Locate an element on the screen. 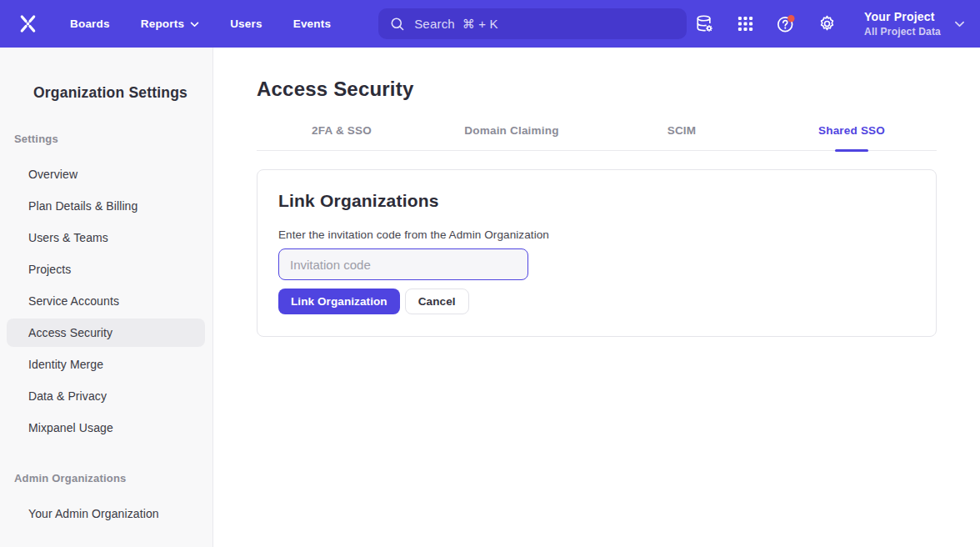 The image size is (980, 547). sidebar-item-service-accounts: Service Accounts is located at coordinates (106, 301).